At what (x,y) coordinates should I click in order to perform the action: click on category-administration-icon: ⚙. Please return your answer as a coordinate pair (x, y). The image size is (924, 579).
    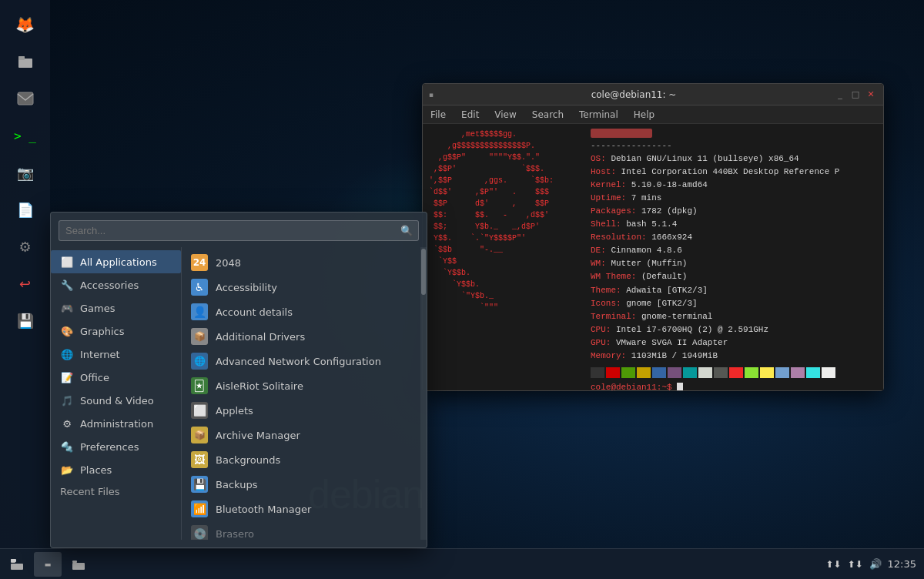
    Looking at the image, I should click on (67, 423).